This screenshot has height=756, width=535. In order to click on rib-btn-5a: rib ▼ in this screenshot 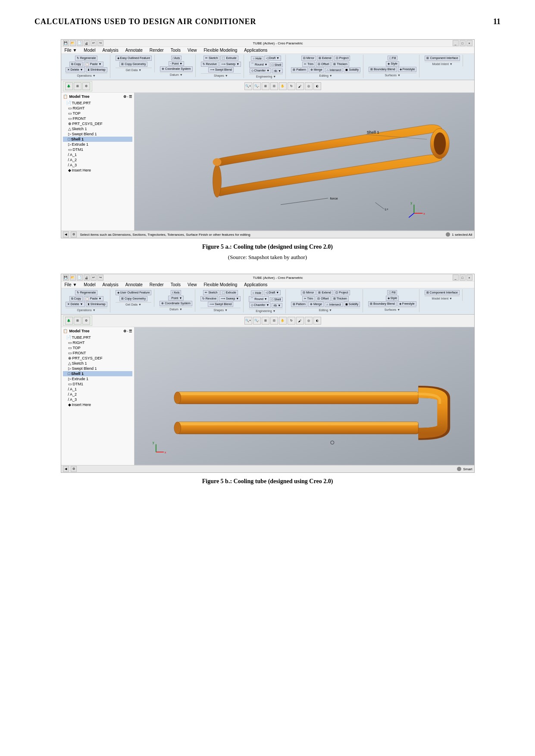, I will do `click(278, 71)`.